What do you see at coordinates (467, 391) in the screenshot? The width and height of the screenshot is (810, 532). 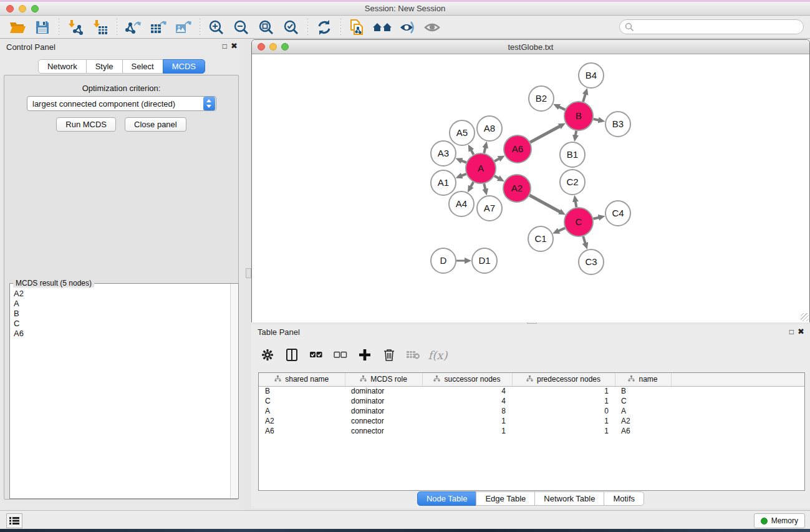 I see `cell-successor-nodes: 4` at bounding box center [467, 391].